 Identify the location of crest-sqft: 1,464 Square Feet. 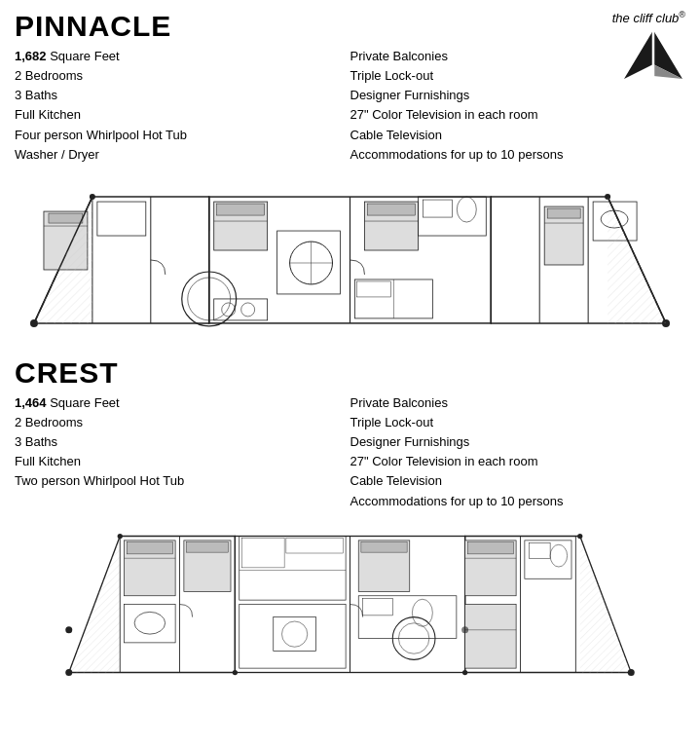
(183, 403).